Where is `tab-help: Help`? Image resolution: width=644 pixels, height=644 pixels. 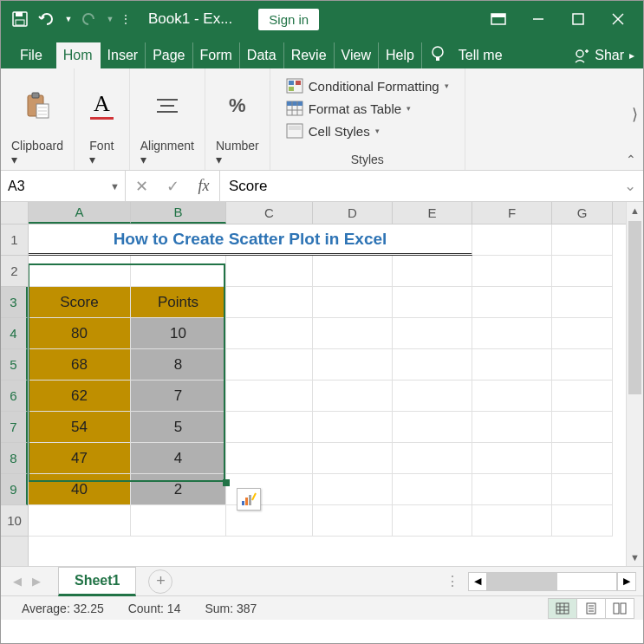
tab-help: Help is located at coordinates (400, 55).